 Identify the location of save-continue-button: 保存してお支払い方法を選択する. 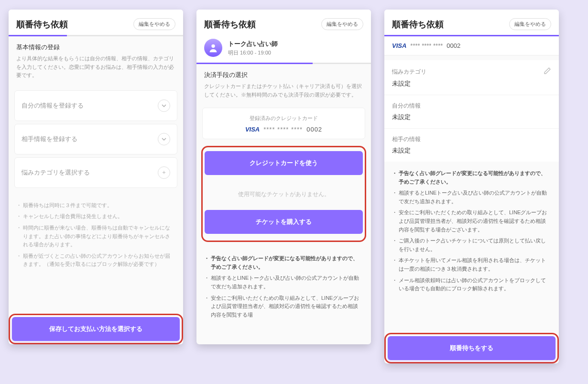
(96, 329).